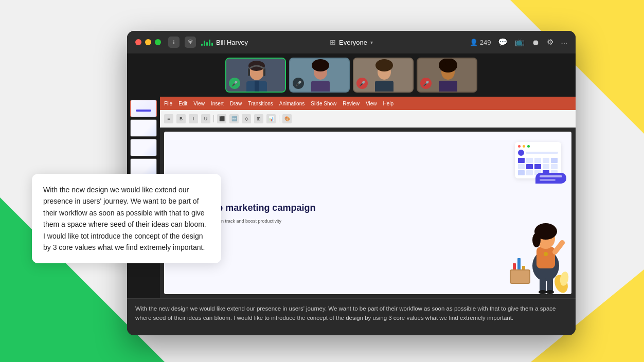 This screenshot has height=362, width=644. Describe the element at coordinates (235, 83) in the screenshot. I see `thumb-1-mic: 🎤` at that location.